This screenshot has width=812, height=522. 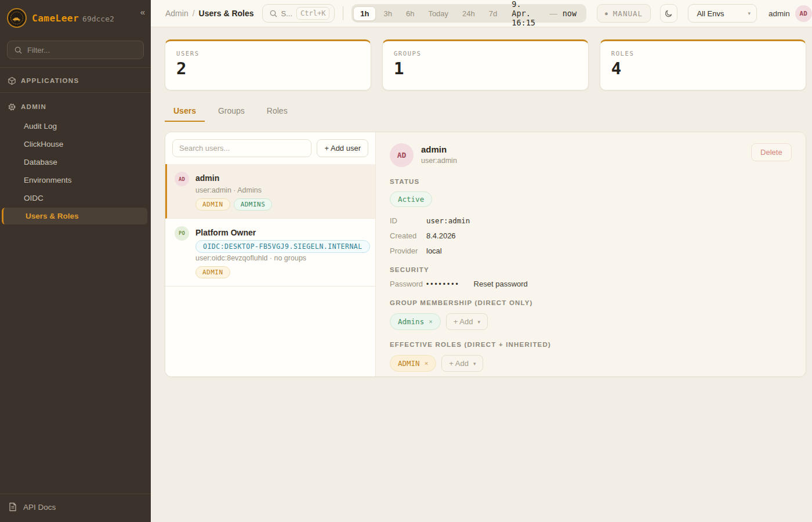 What do you see at coordinates (439, 154) in the screenshot?
I see `detail-title-block: admin user:admin` at bounding box center [439, 154].